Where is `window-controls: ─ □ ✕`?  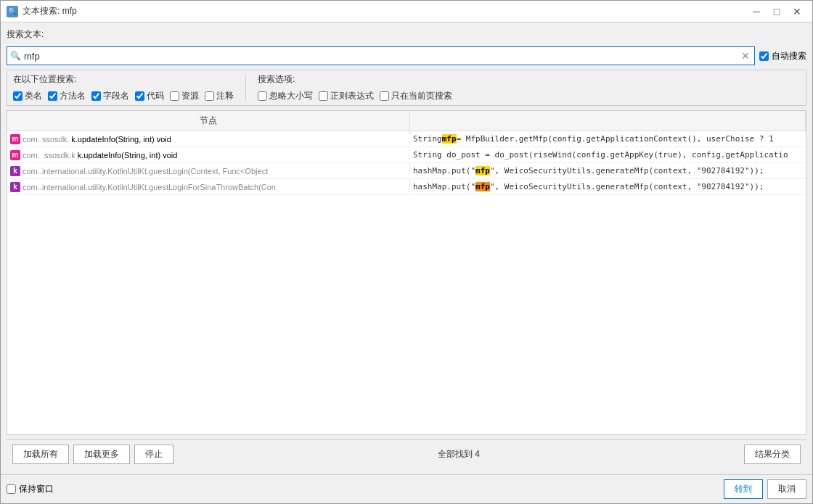 window-controls: ─ □ ✕ is located at coordinates (777, 12).